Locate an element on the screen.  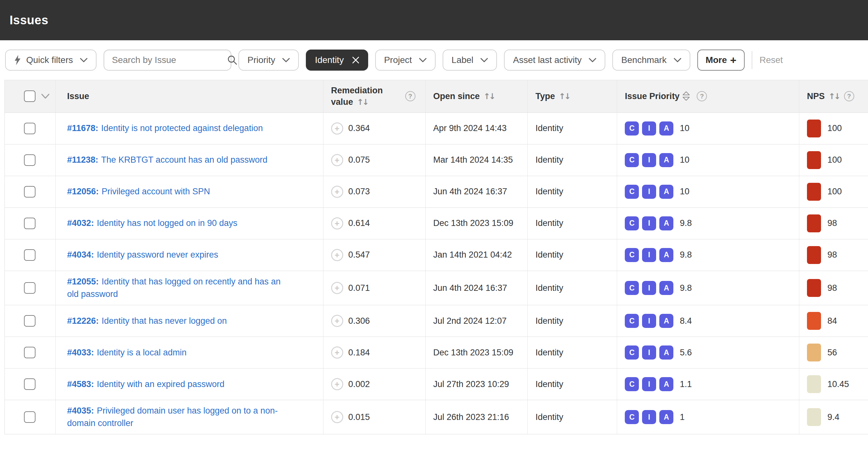
issue-id: #12056: is located at coordinates (83, 191).